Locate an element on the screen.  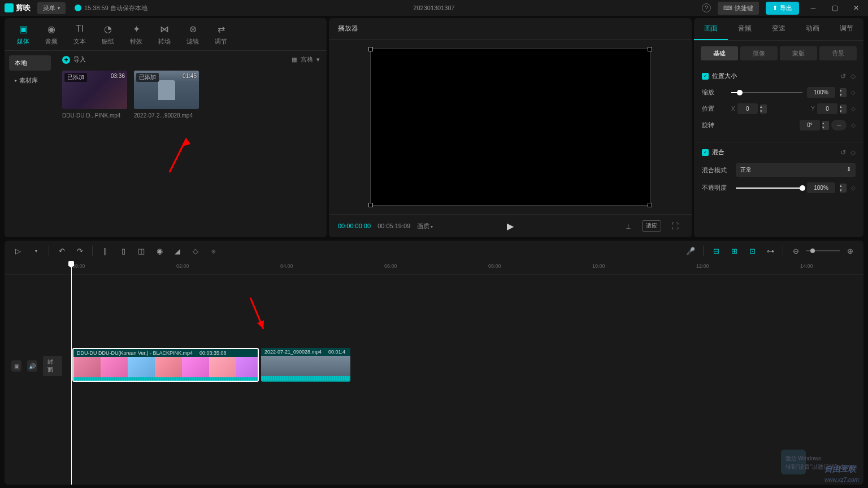
export-button: ⬆ 导出 is located at coordinates (782, 8).